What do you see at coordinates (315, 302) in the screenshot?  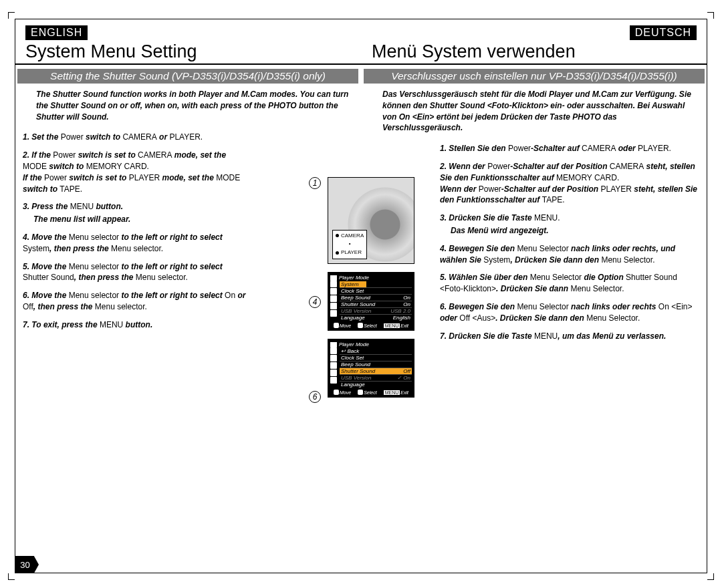 I see `step-circle-4: 4` at bounding box center [315, 302].